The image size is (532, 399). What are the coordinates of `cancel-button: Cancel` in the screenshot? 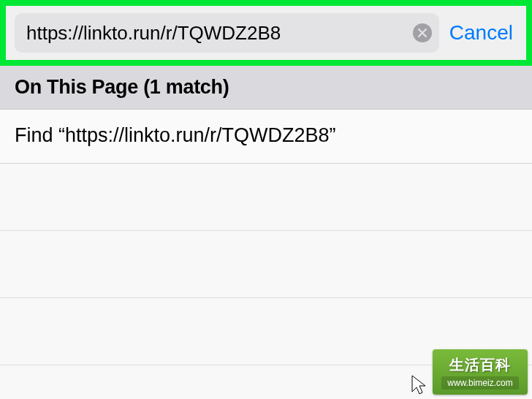 It's located at (484, 33).